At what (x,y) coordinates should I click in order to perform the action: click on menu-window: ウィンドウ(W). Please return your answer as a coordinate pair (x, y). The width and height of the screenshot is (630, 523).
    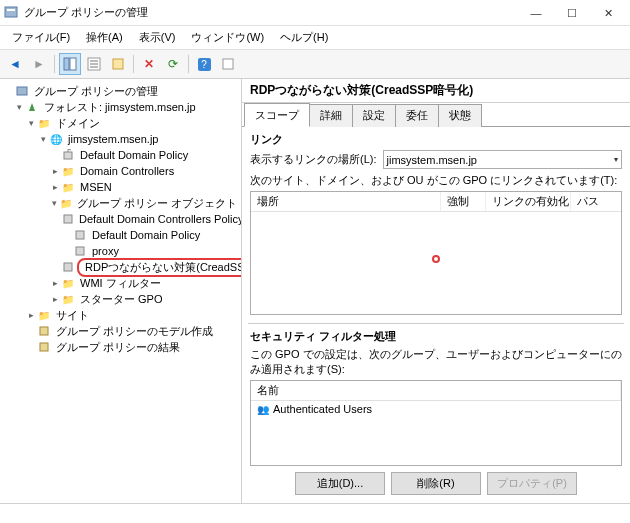
    Looking at the image, I should click on (228, 38).